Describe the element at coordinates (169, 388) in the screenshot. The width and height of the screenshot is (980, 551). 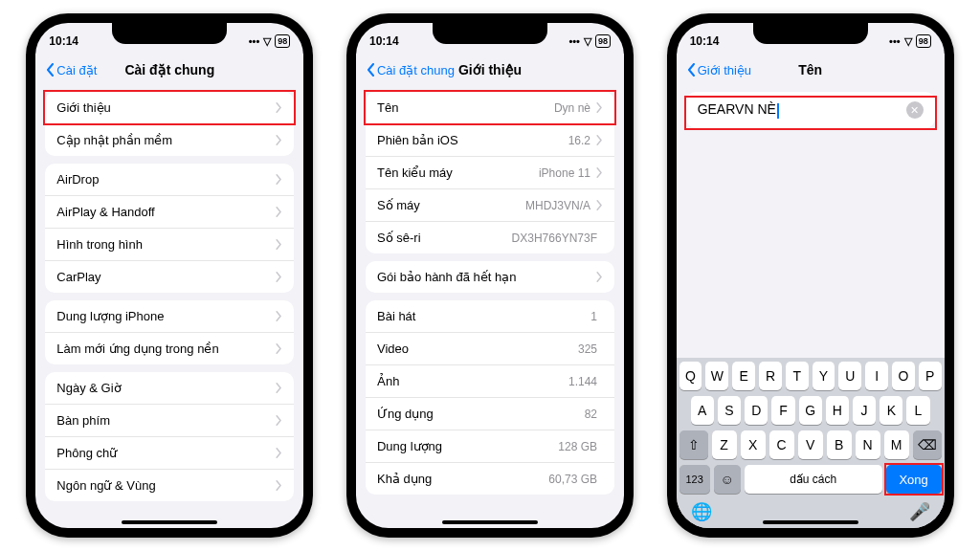
I see `settings-row: Ngày & Giờ` at that location.